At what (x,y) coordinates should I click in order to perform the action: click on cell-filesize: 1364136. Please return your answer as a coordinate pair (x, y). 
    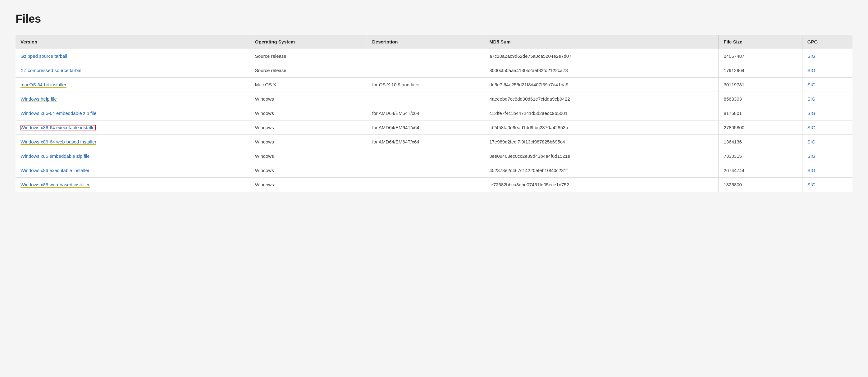
    Looking at the image, I should click on (761, 142).